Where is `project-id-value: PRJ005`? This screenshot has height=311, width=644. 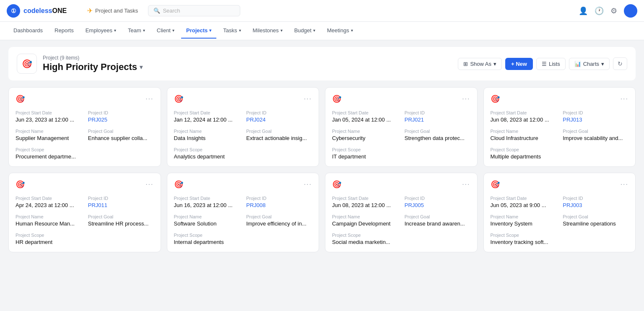
project-id-value: PRJ005 is located at coordinates (438, 205).